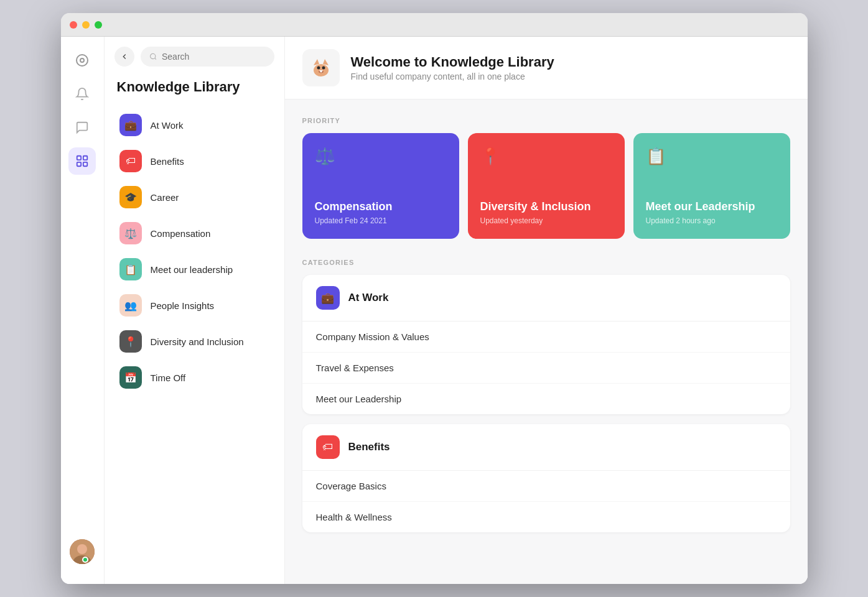  What do you see at coordinates (194, 87) in the screenshot?
I see `nav-title: Knowledge Library` at bounding box center [194, 87].